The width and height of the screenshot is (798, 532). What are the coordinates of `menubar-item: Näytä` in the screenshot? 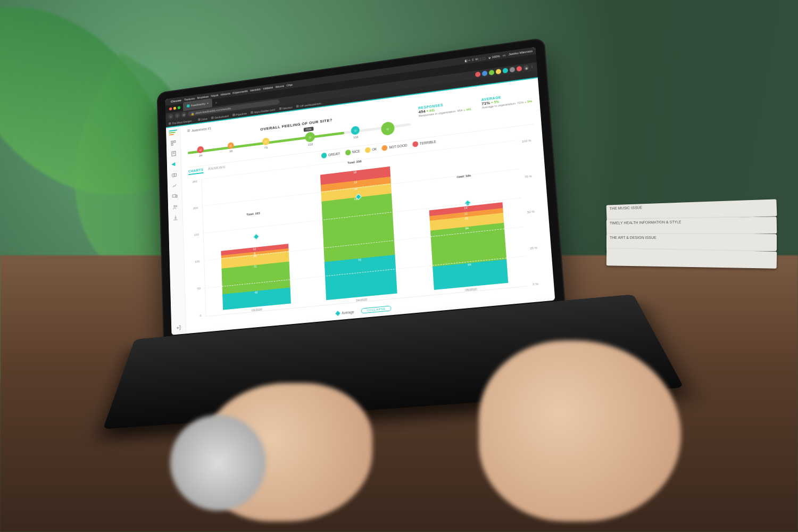 It's located at (214, 96).